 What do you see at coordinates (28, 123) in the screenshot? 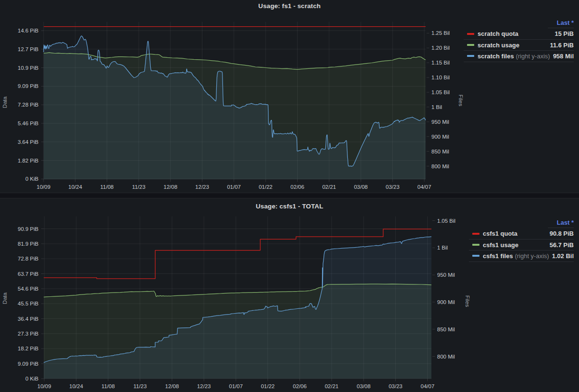
I see `svg-text: 5.46 PiB` at bounding box center [28, 123].